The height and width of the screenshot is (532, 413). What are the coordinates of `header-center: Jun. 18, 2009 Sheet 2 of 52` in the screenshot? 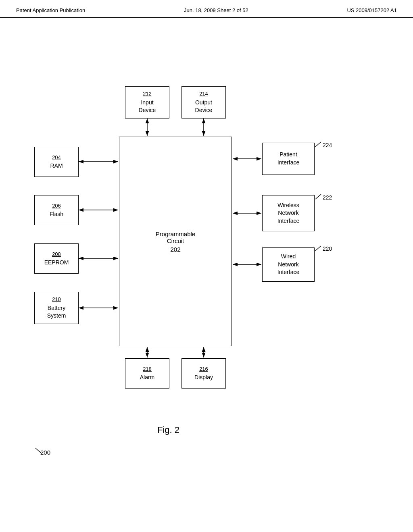 It's located at (216, 10).